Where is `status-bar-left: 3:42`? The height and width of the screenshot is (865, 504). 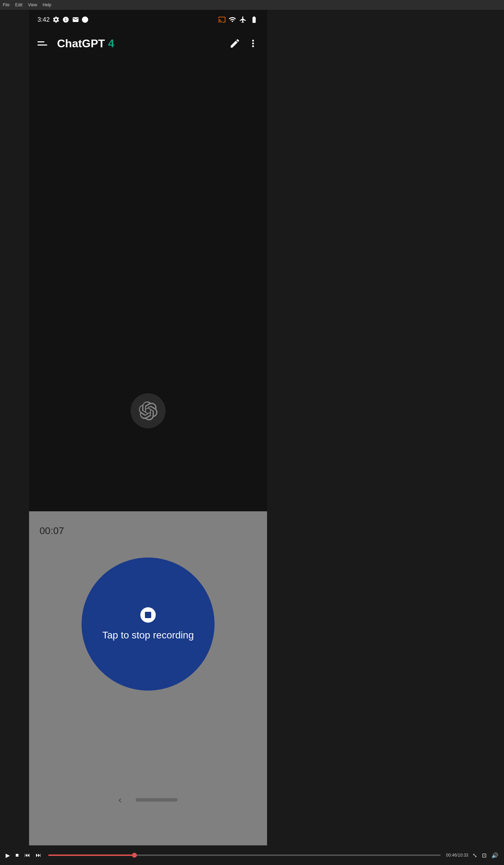
status-bar-left: 3:42 is located at coordinates (63, 20).